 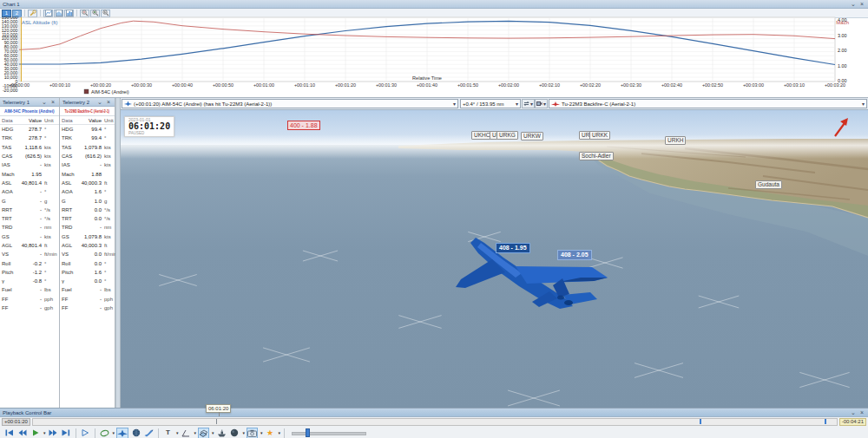 What do you see at coordinates (149, 433) in the screenshot?
I see `weapon-camera-button` at bounding box center [149, 433].